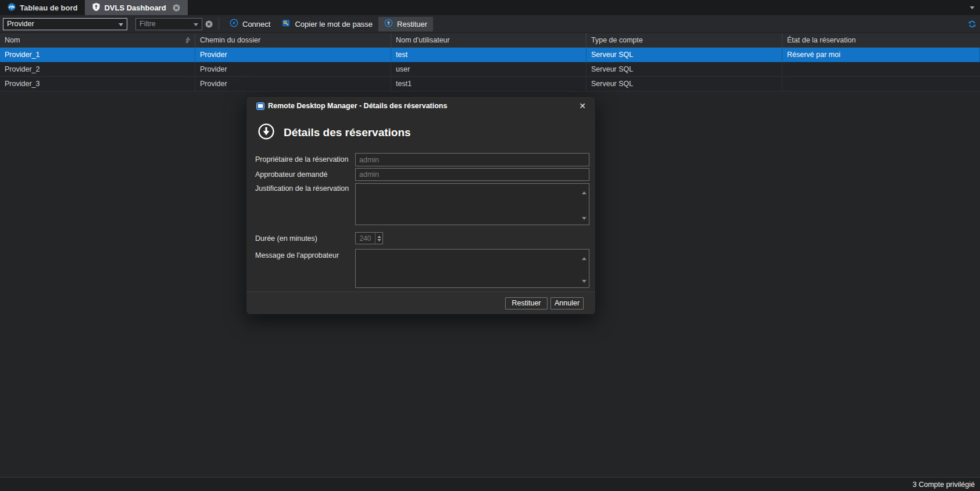  Describe the element at coordinates (489, 84) in the screenshot. I see `table-cell: test1` at that location.